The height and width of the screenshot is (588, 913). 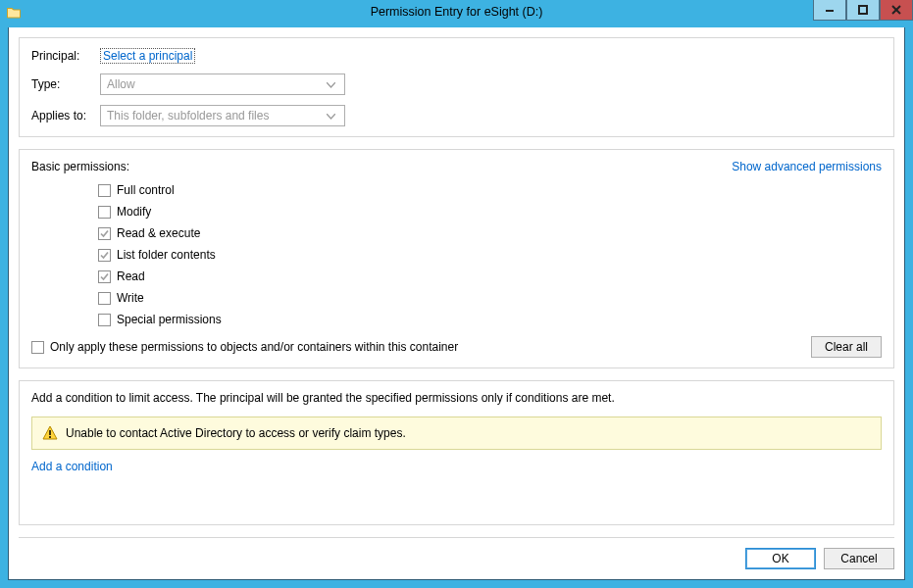 What do you see at coordinates (490, 233) in the screenshot?
I see `permission-row: Read & execute` at bounding box center [490, 233].